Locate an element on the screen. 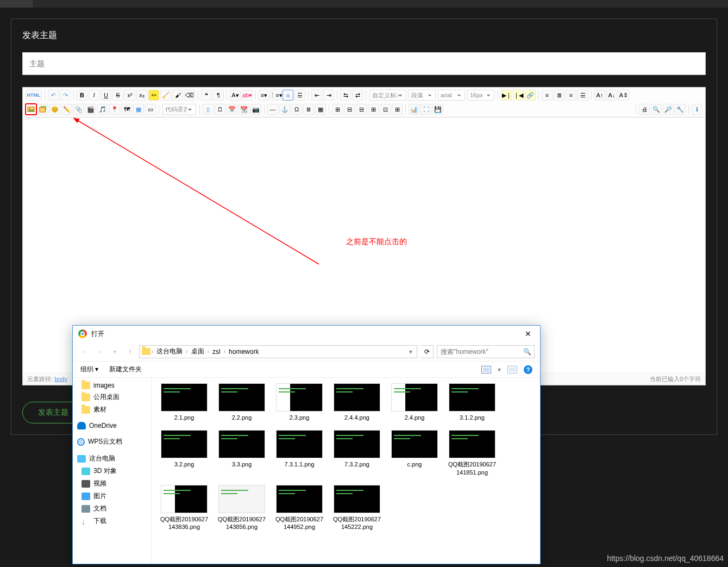  file-item: 2.4.4.png is located at coordinates (357, 402).